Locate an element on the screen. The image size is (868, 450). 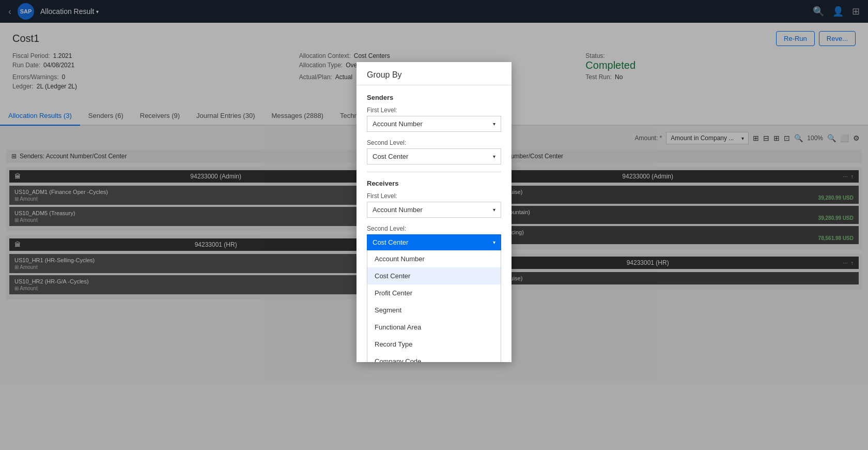
senders-second-level-select: Cost Center ▾ is located at coordinates (434, 156).